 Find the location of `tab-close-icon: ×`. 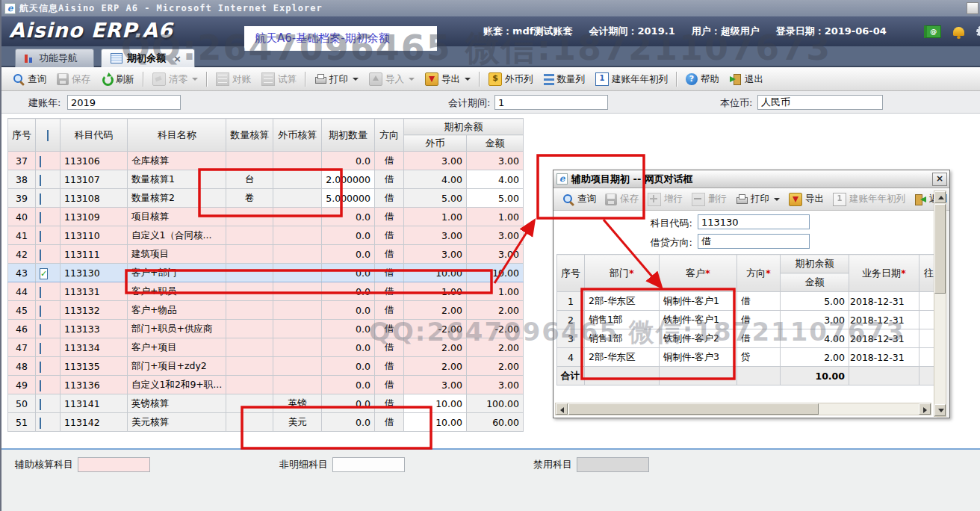

tab-close-icon: × is located at coordinates (178, 58).